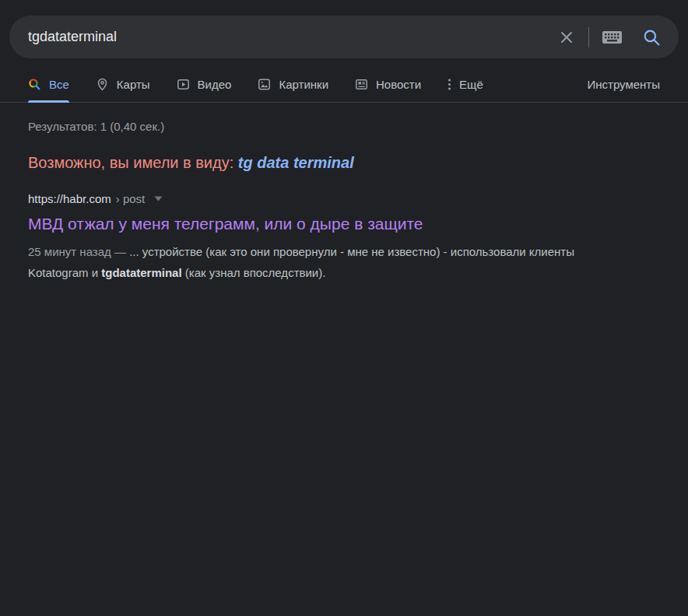 The height and width of the screenshot is (616, 688). What do you see at coordinates (79, 252) in the screenshot?
I see `snippet-date: 25 минут назад —` at bounding box center [79, 252].